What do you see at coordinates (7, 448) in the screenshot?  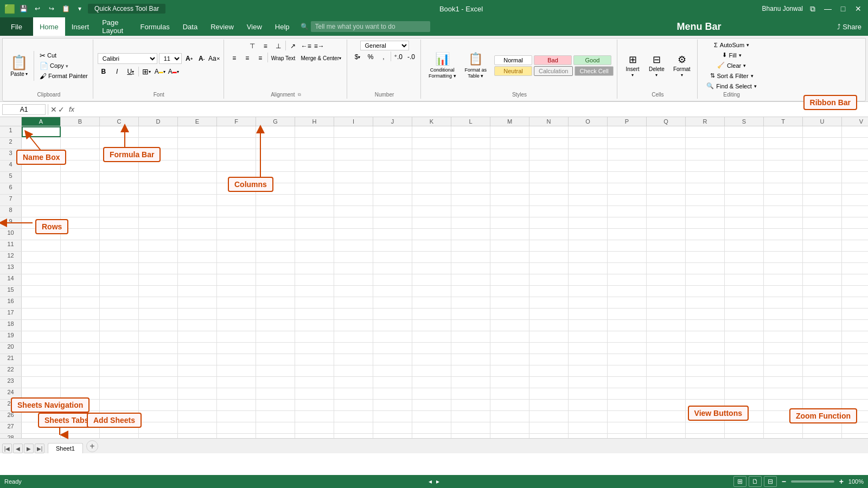 I see `sheet-nav-first: |◀` at bounding box center [7, 448].